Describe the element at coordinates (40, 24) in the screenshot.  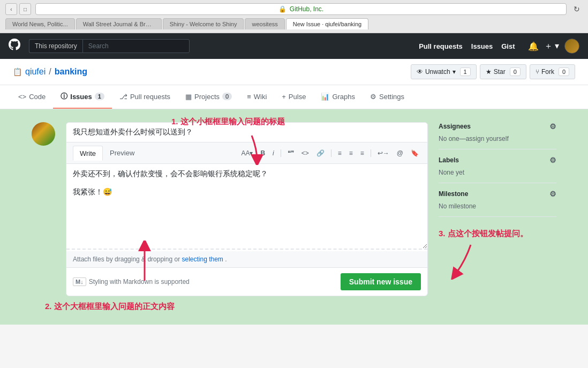
I see `browser-tab-0: World News, Politic...` at that location.